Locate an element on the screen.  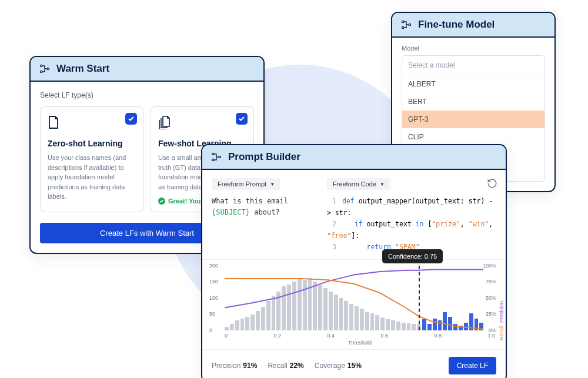
chart-area: Data count Recall Precision 200150100500… is located at coordinates (354, 305).